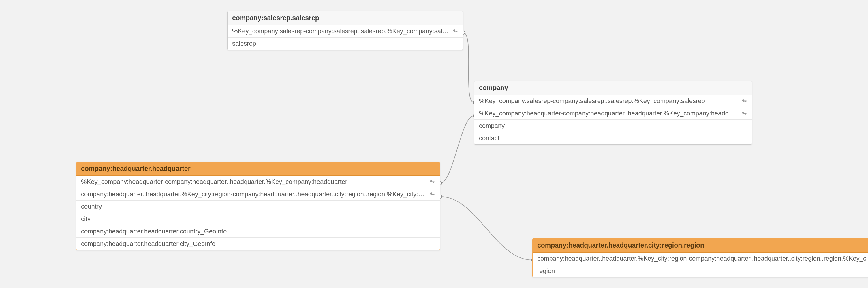  Describe the element at coordinates (700, 258) in the screenshot. I see `table-region: company:headquarter.headquarter.city:reg…` at that location.